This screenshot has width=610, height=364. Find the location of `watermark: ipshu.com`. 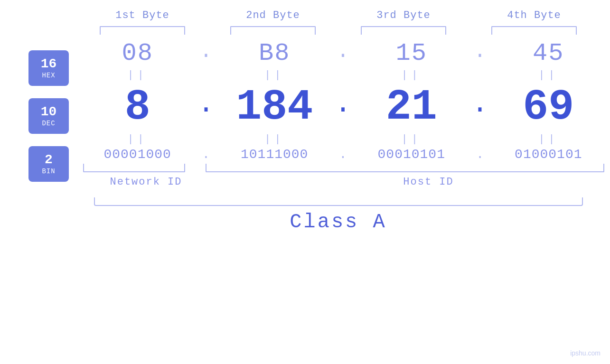

watermark: ipshu.com is located at coordinates (585, 353).